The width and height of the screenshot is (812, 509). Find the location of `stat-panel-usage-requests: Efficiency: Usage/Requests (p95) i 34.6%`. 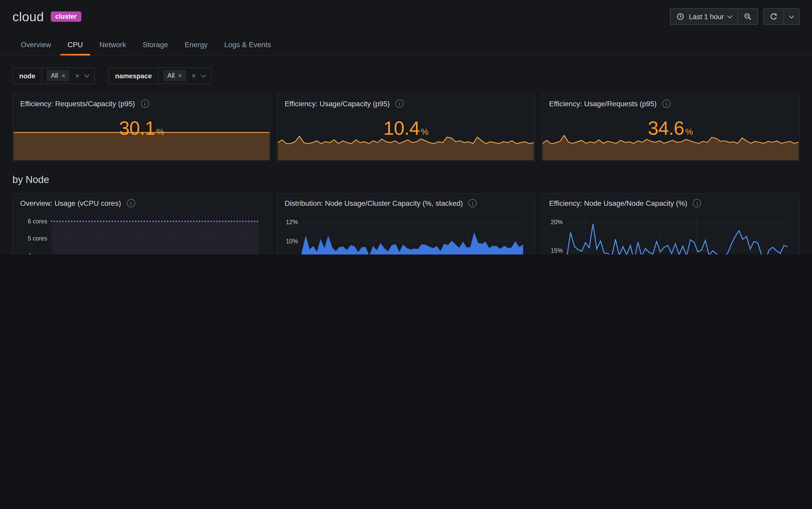

stat-panel-usage-requests: Efficiency: Usage/Requests (p95) i 34.6% is located at coordinates (670, 128).